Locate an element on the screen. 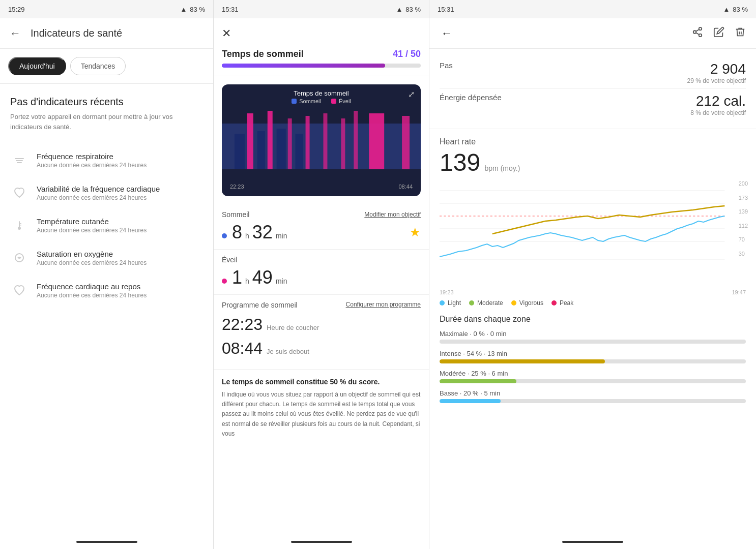  metrics-section: Pas 2 904 29 % de votre objectif Énergie… is located at coordinates (593, 89).